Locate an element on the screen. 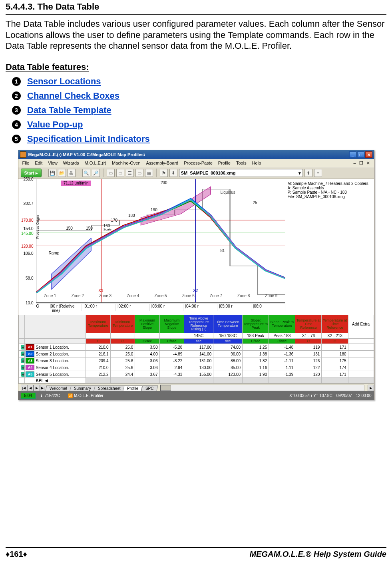 Image resolution: width=392 pixels, height=562 pixels. sensor-location: Sensor 4 Location. is located at coordinates (60, 367).